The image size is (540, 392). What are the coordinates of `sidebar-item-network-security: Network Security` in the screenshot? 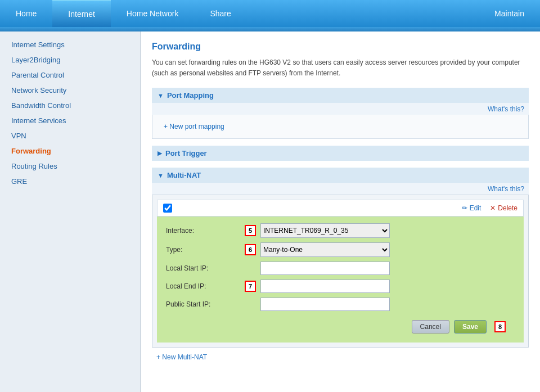 It's located at (70, 90).